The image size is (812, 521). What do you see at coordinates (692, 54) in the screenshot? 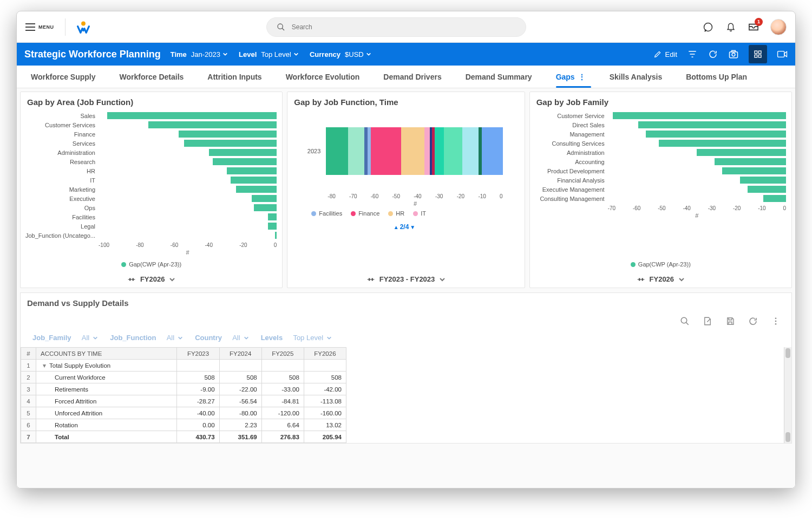
I see `filter-icon` at bounding box center [692, 54].